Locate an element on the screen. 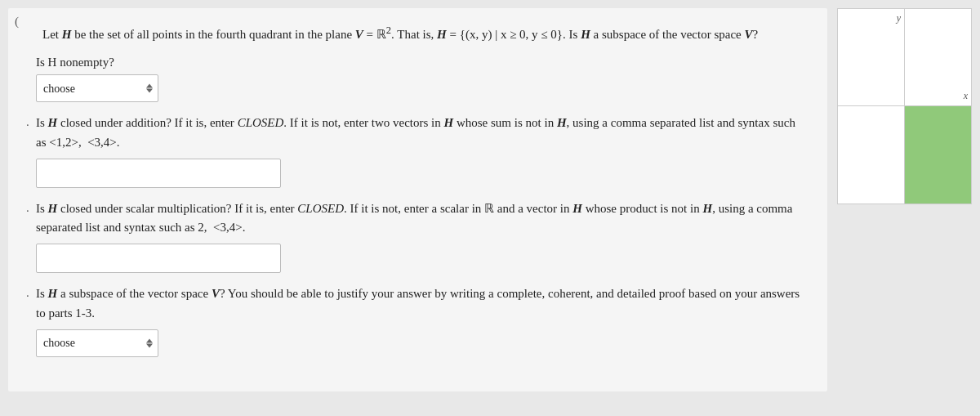 The height and width of the screenshot is (416, 980). grid-bottom-row is located at coordinates (905, 155).